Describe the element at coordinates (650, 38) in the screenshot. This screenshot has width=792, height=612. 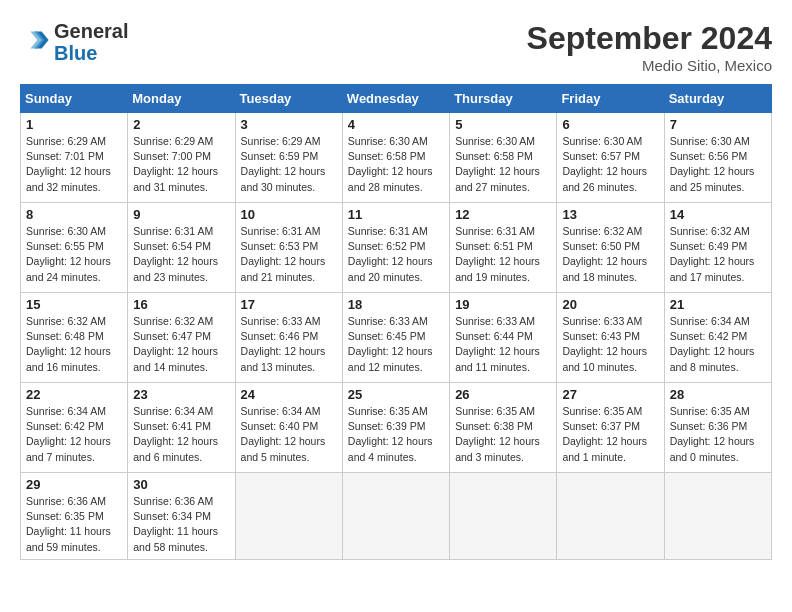
I see `month-title: September 2024` at that location.